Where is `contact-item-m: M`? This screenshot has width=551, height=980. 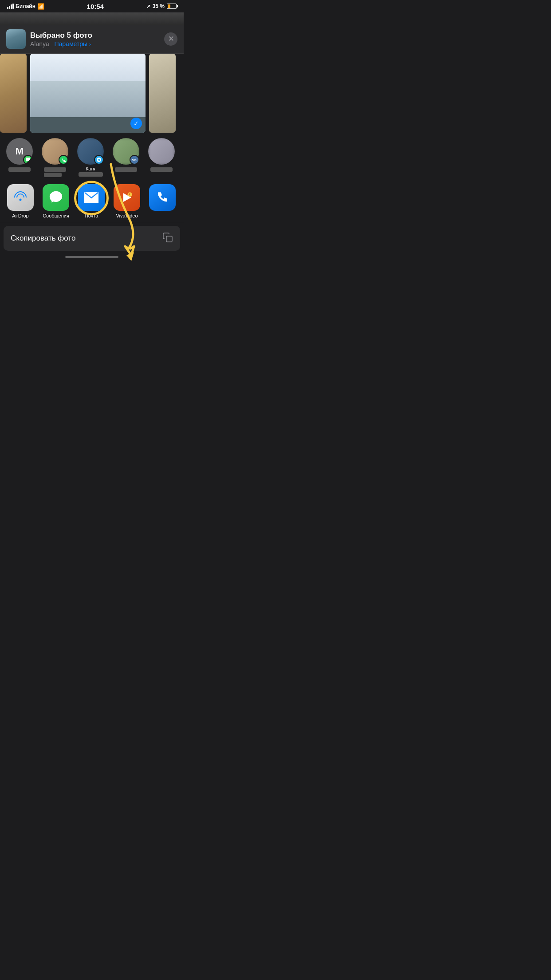 contact-item-m: M is located at coordinates (20, 158).